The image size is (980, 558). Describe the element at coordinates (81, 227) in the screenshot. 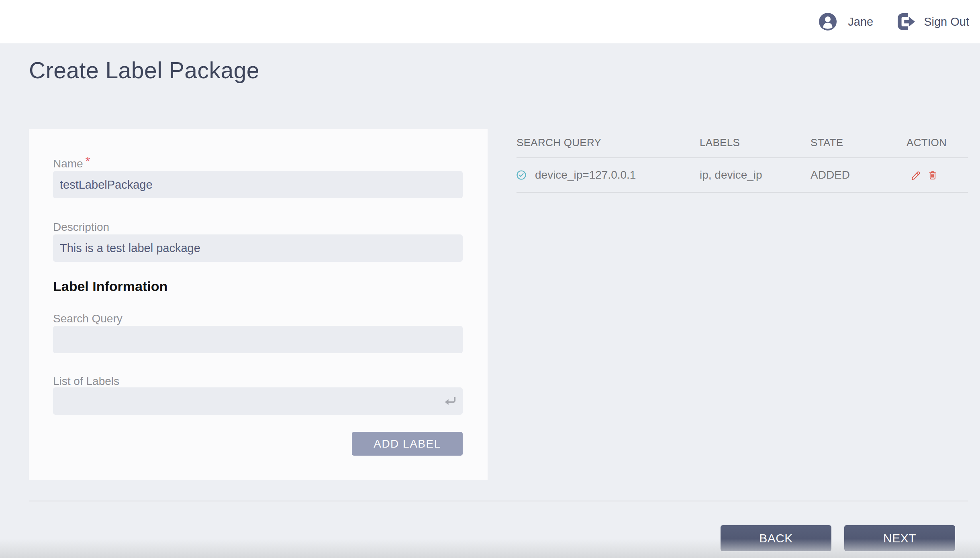

I see `description-label: Description` at that location.